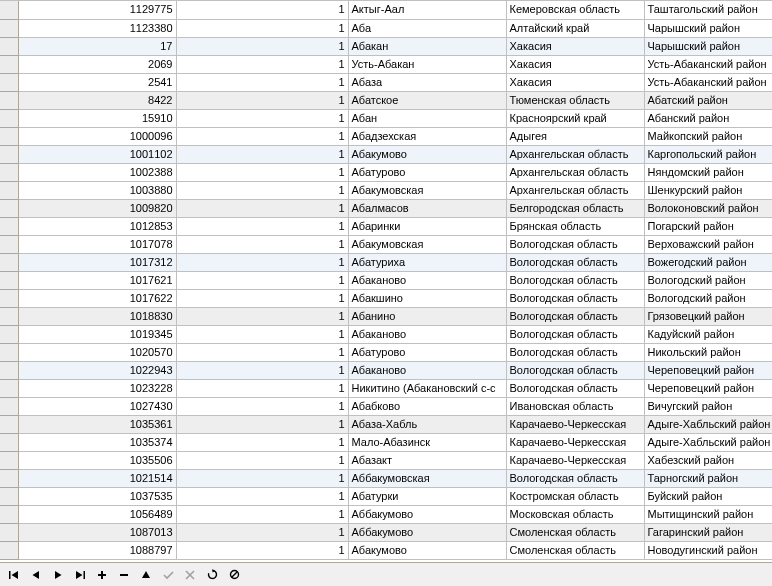 The width and height of the screenshot is (772, 586). Describe the element at coordinates (97, 118) in the screenshot. I see `cell-id: 15910` at that location.